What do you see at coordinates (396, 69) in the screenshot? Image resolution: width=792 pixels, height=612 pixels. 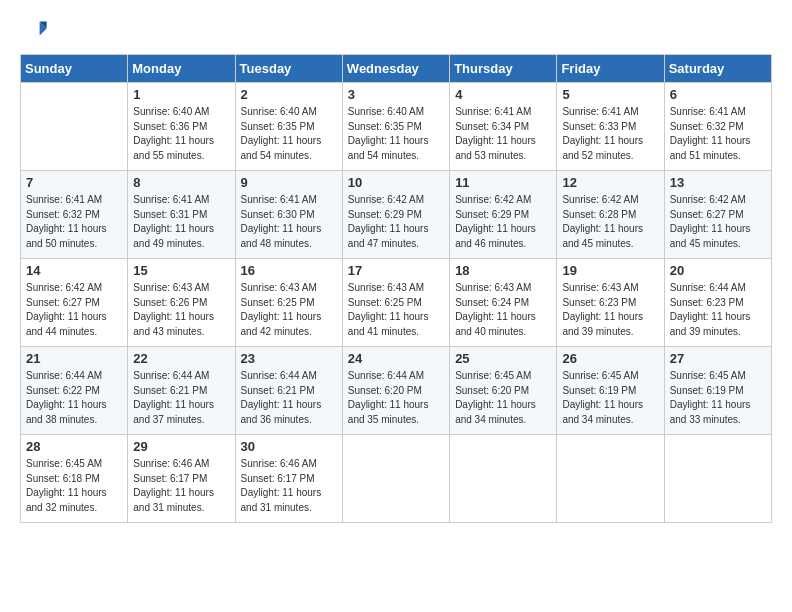 I see `weekday-header-wednesday: Wednesday` at bounding box center [396, 69].